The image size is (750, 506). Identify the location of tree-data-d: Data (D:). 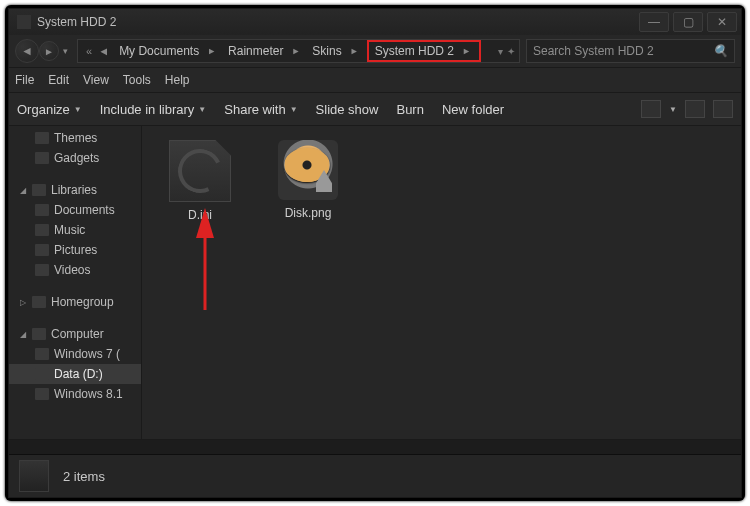
(75, 374).